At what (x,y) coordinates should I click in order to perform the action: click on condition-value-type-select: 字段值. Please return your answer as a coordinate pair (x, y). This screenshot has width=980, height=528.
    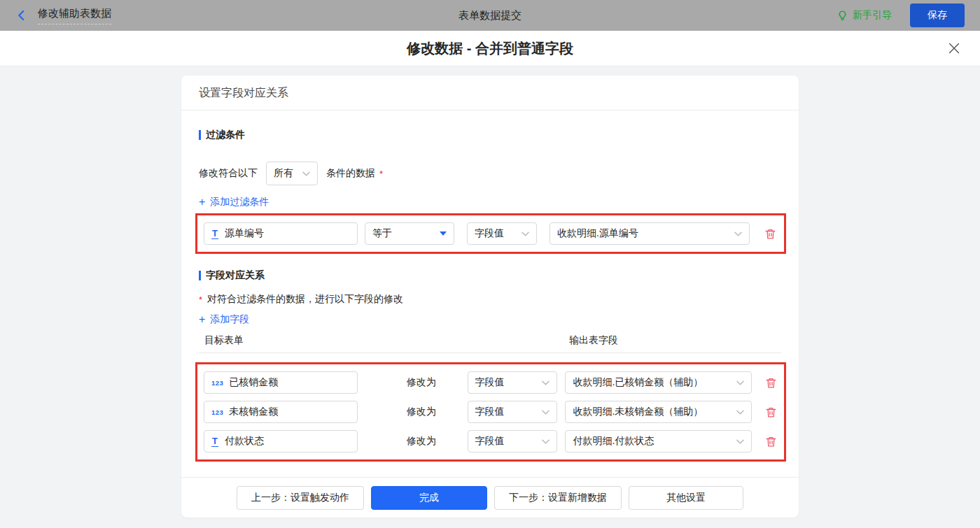
    Looking at the image, I should click on (502, 234).